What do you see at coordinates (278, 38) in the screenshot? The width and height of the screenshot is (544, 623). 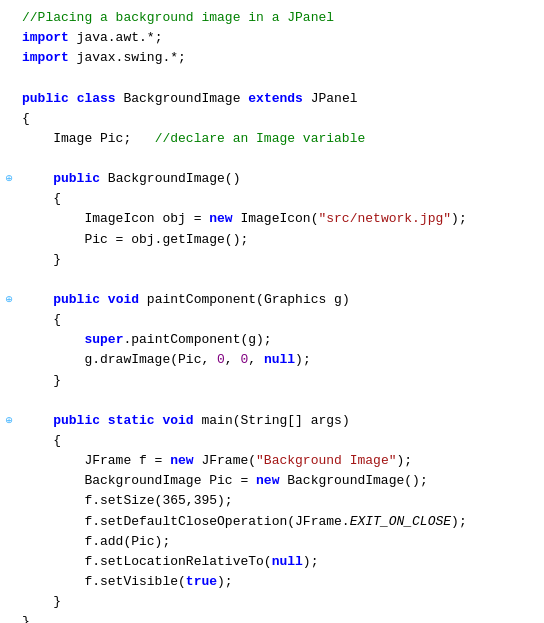 I see `code-text: import java.awt.*;` at bounding box center [278, 38].